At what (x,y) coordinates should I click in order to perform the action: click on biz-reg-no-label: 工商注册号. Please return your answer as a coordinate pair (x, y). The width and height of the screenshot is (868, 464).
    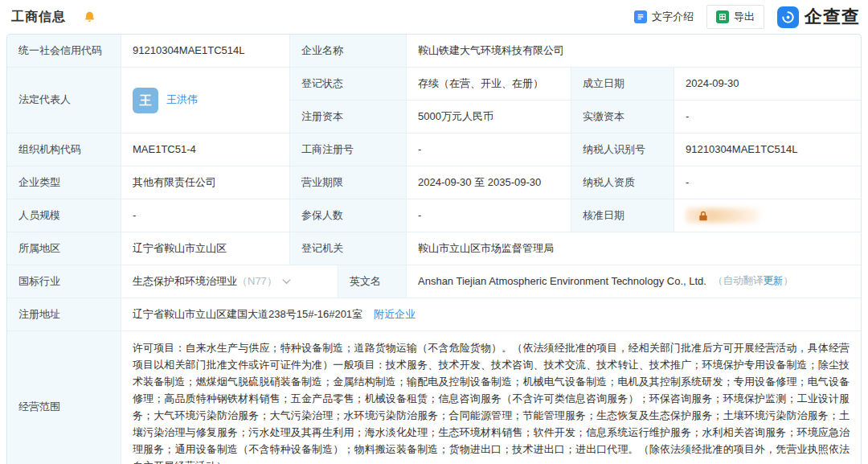
    Looking at the image, I should click on (349, 150).